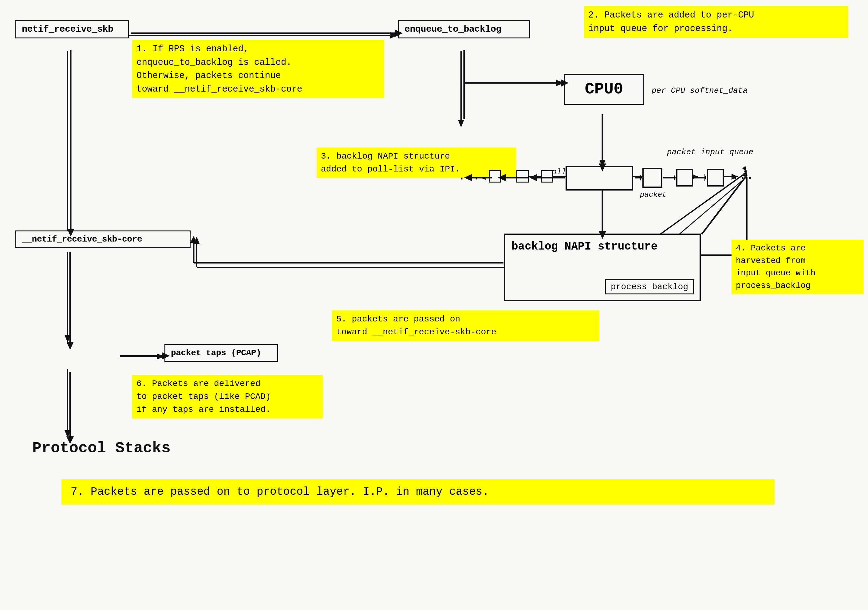  What do you see at coordinates (798, 267) in the screenshot?
I see `note4: 4. Packets are harvested from input queu…` at bounding box center [798, 267].